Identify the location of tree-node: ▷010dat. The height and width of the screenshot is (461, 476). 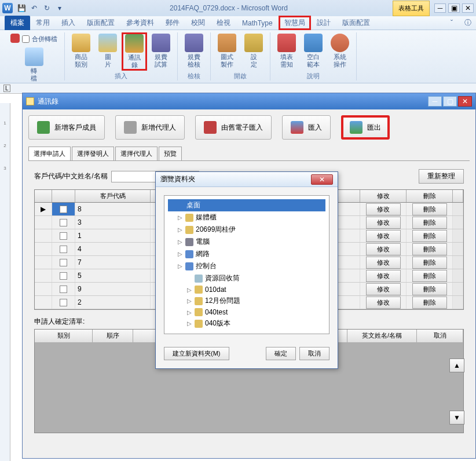
(247, 290).